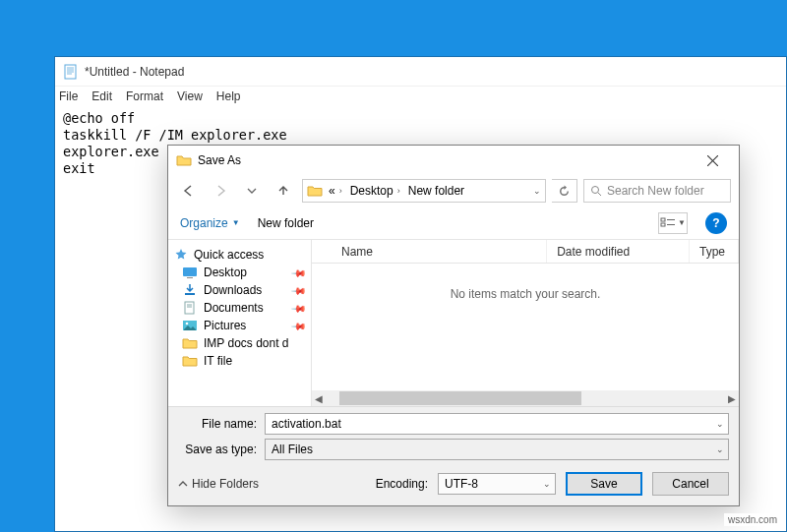 This screenshot has height=532, width=787. I want to click on search-input: Search New folder, so click(657, 191).